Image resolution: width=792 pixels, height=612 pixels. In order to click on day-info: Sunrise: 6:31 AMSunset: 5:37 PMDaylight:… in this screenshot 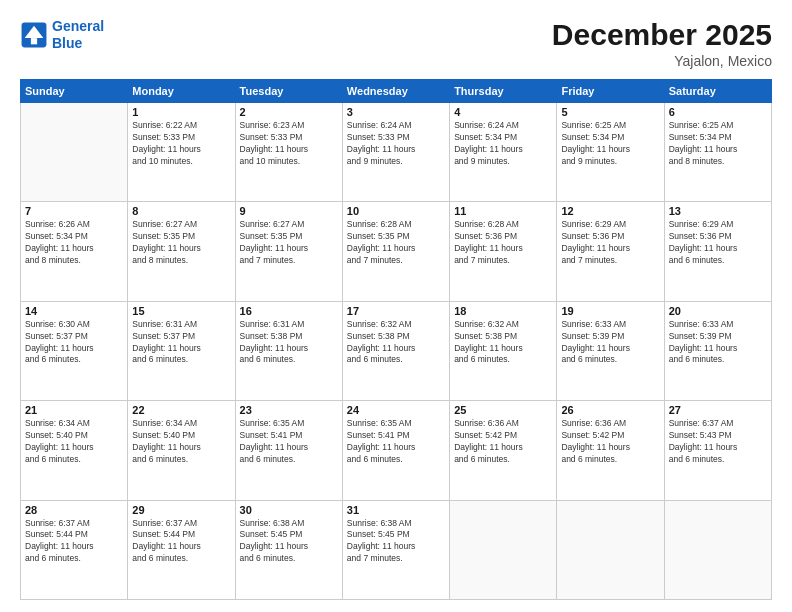, I will do `click(181, 343)`.